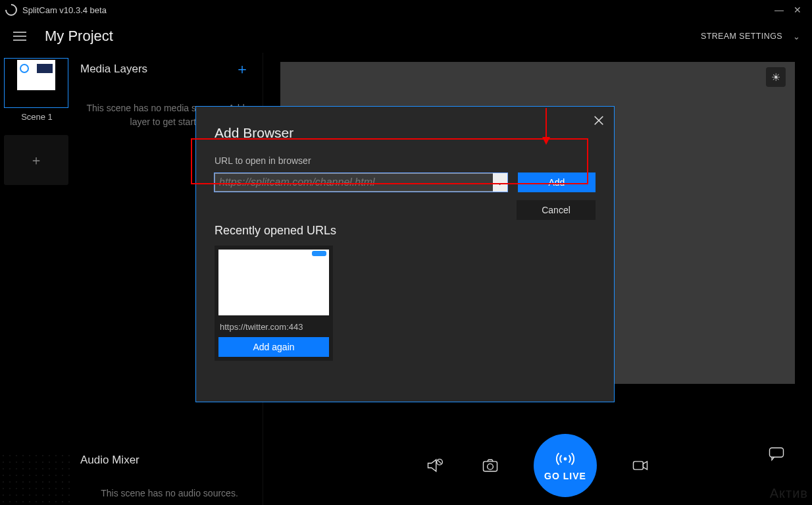 The image size is (812, 505). Describe the element at coordinates (538, 465) in the screenshot. I see `bottom-toolbar: GO LIVE` at that location.